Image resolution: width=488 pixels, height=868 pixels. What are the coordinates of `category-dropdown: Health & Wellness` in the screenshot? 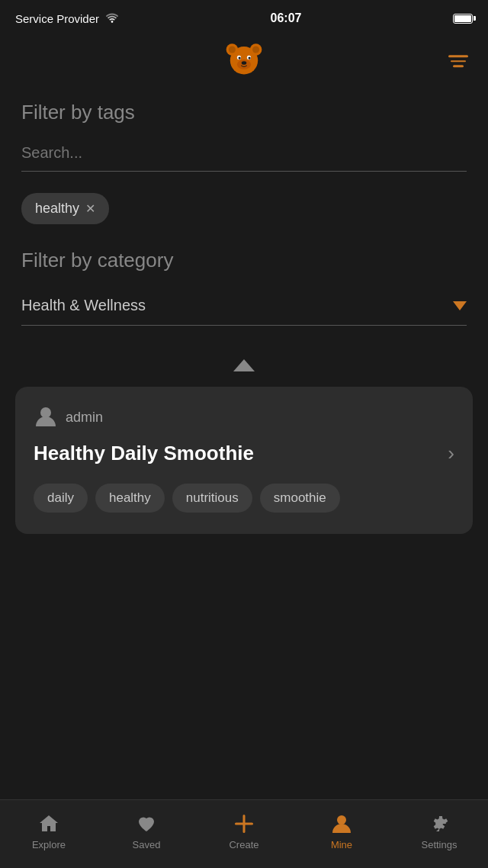 It's located at (244, 306).